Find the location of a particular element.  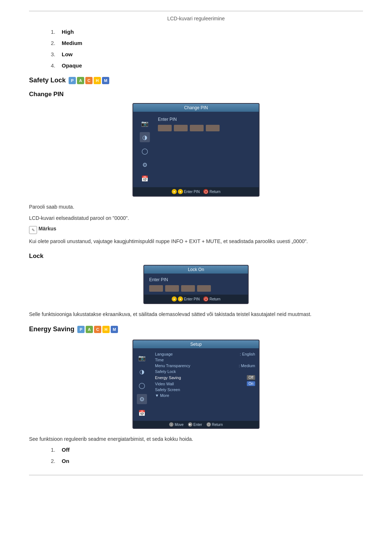

setup-info-icon: 📅 is located at coordinates (142, 413).